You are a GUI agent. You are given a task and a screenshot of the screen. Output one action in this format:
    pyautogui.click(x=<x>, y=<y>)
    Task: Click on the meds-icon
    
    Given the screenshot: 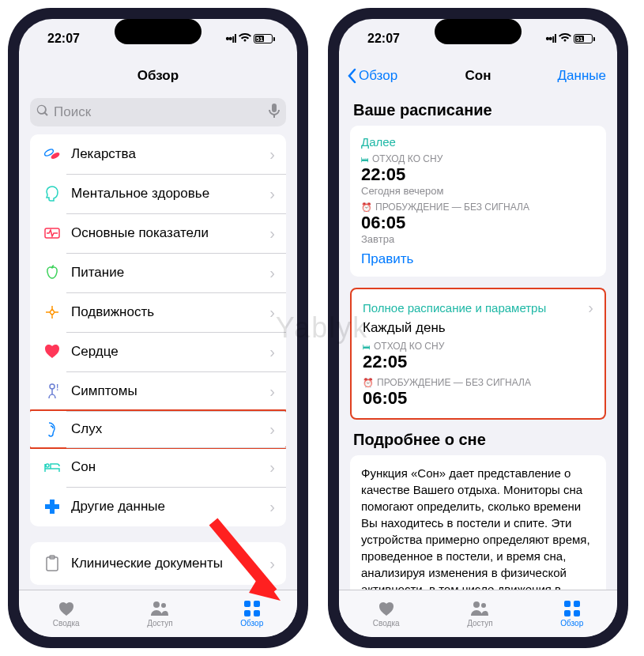 What is the action you would take?
    pyautogui.click(x=52, y=154)
    